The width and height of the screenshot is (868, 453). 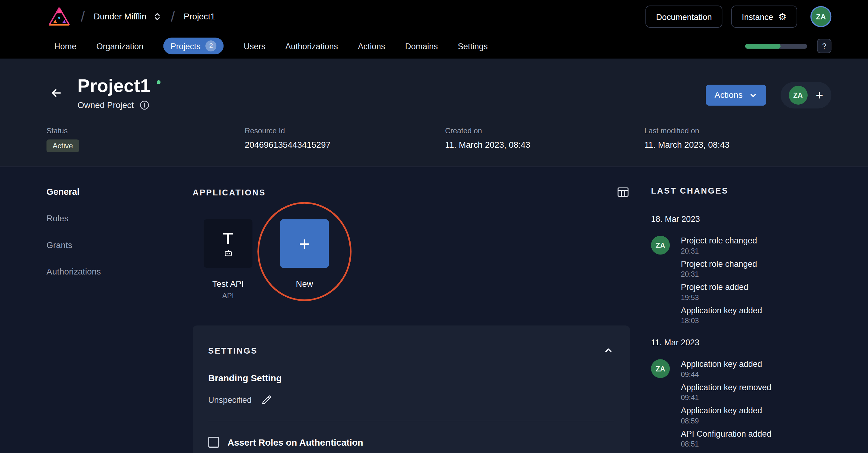 I want to click on nav-tab-organization: Organization, so click(x=120, y=46).